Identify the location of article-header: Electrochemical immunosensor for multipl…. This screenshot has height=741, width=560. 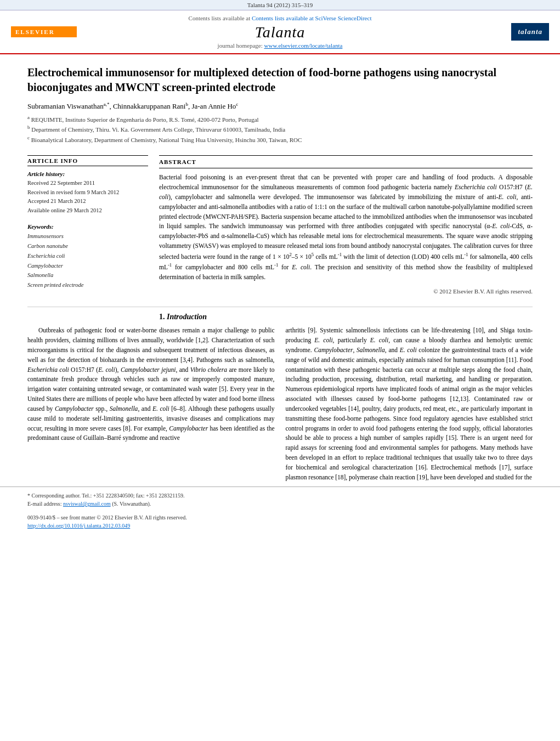
(280, 102).